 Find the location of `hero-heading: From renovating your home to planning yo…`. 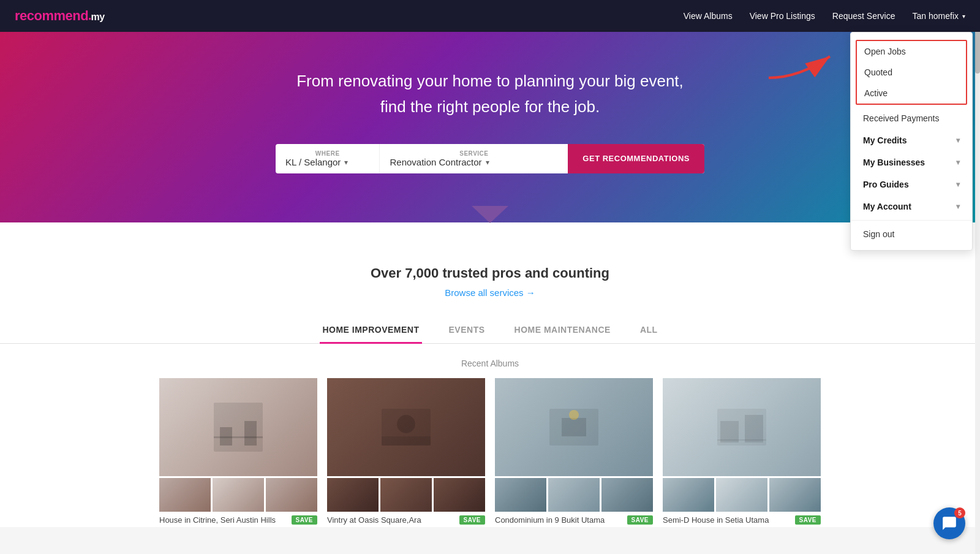

hero-heading: From renovating your home to planning yo… is located at coordinates (490, 94).